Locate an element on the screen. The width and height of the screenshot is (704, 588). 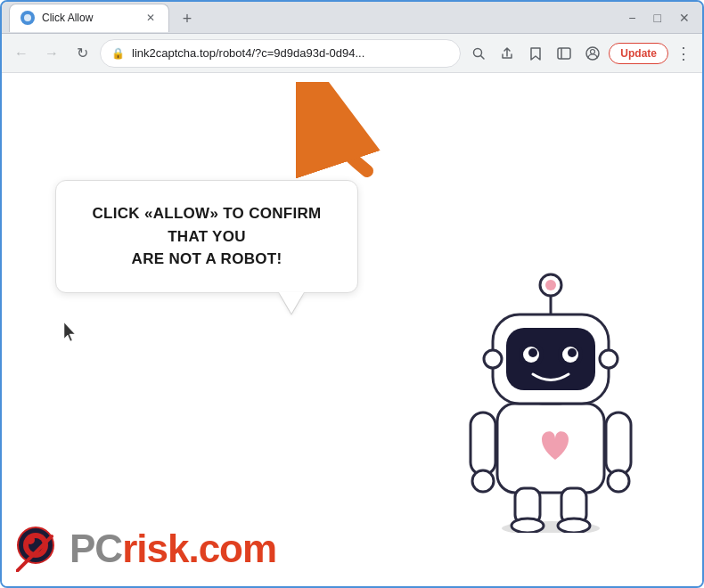
pcrisk-text: PCrisk.com is located at coordinates (173, 549).